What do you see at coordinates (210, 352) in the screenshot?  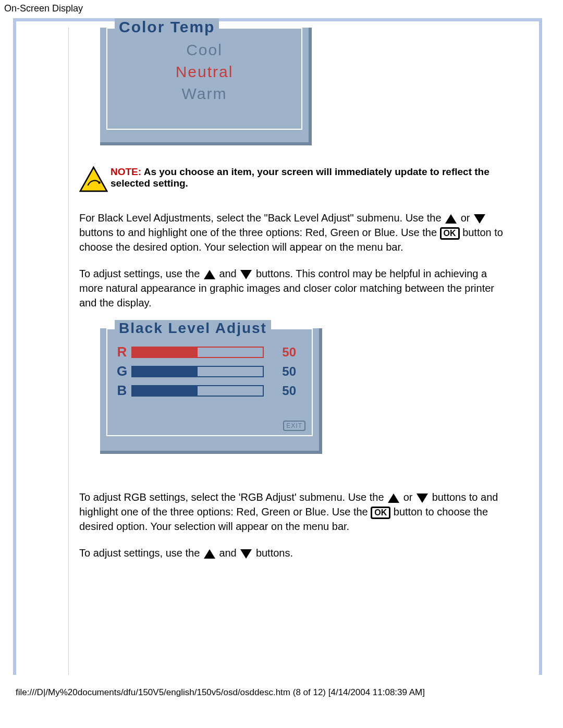 I see `bla-row-r: R 50` at bounding box center [210, 352].